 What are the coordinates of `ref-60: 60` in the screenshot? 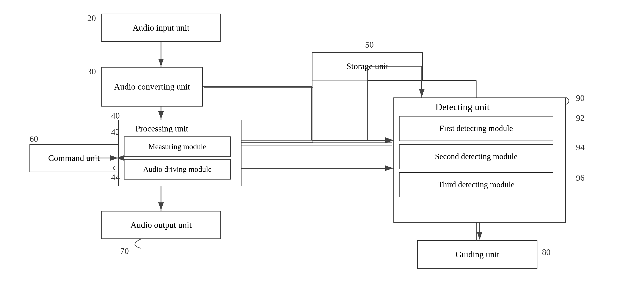 It's located at (34, 139).